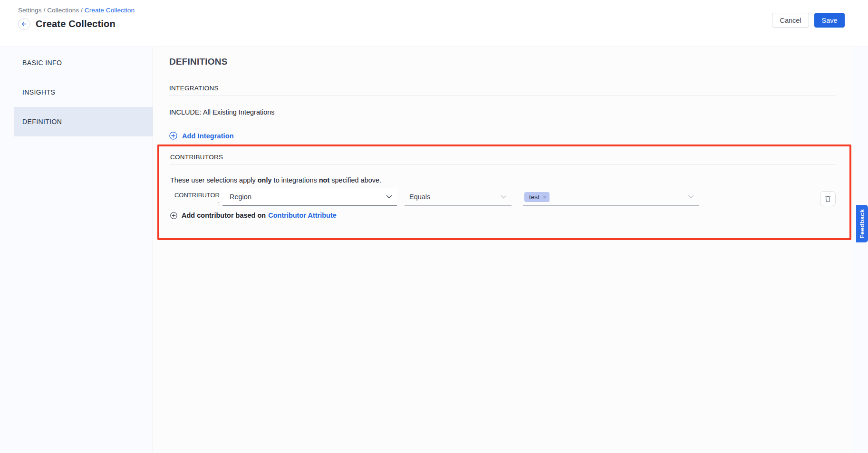 The width and height of the screenshot is (868, 453). I want to click on delete-contributor-button, so click(828, 199).